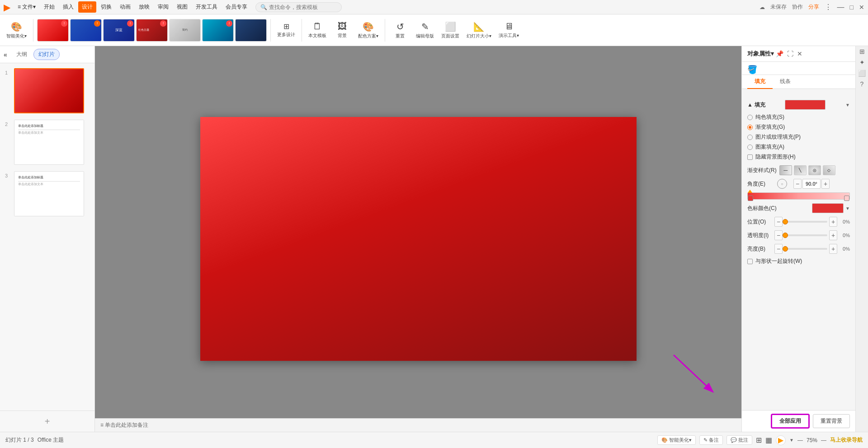 The width and height of the screenshot is (868, 448). What do you see at coordinates (16, 30) in the screenshot?
I see `smart-beautify-button: 🎨 智能美化▾` at bounding box center [16, 30].